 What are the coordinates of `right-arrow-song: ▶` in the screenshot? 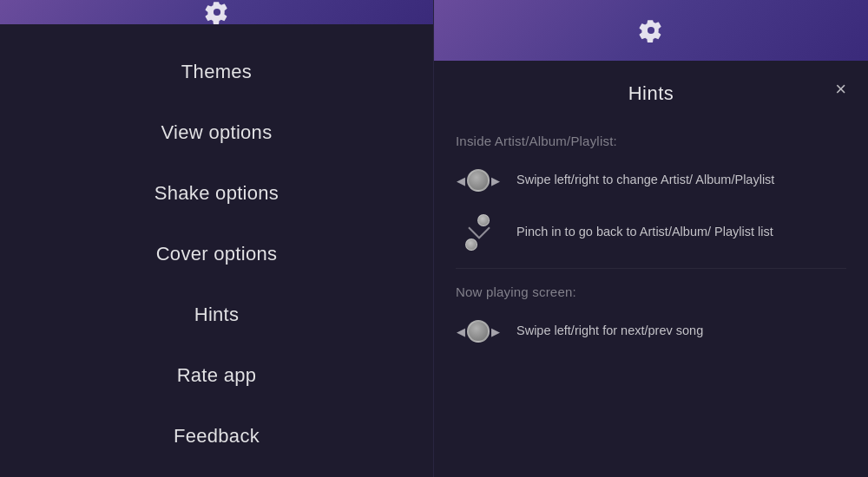 It's located at (496, 331).